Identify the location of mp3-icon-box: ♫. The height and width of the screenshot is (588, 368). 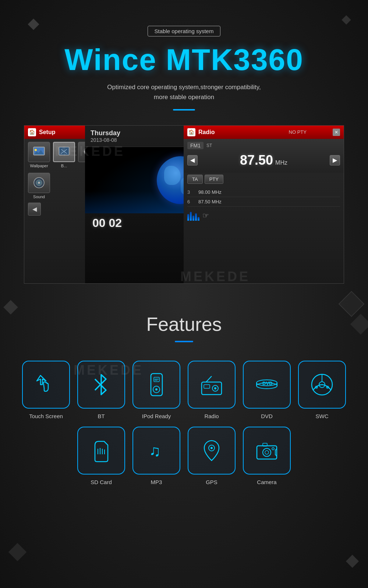
(156, 451).